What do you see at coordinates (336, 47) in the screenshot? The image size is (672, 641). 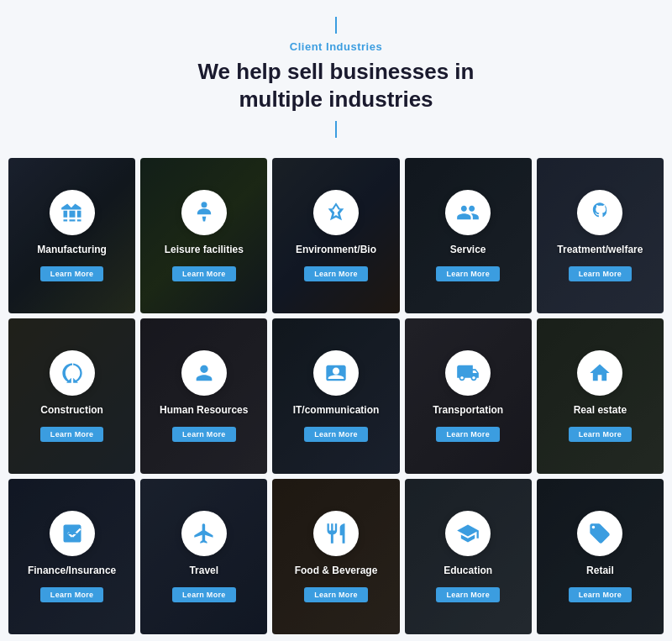 I see `header-subtitle: Client Industries` at bounding box center [336, 47].